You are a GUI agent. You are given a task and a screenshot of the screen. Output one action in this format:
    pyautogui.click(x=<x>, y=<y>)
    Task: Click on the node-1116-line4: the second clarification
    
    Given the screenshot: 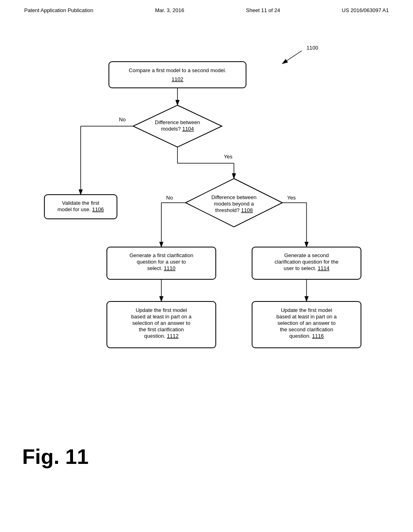 What is the action you would take?
    pyautogui.click(x=307, y=330)
    